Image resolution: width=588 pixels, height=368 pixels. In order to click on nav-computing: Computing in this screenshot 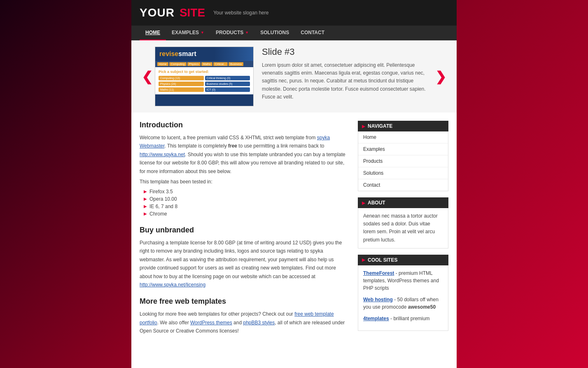, I will do `click(178, 64)`.